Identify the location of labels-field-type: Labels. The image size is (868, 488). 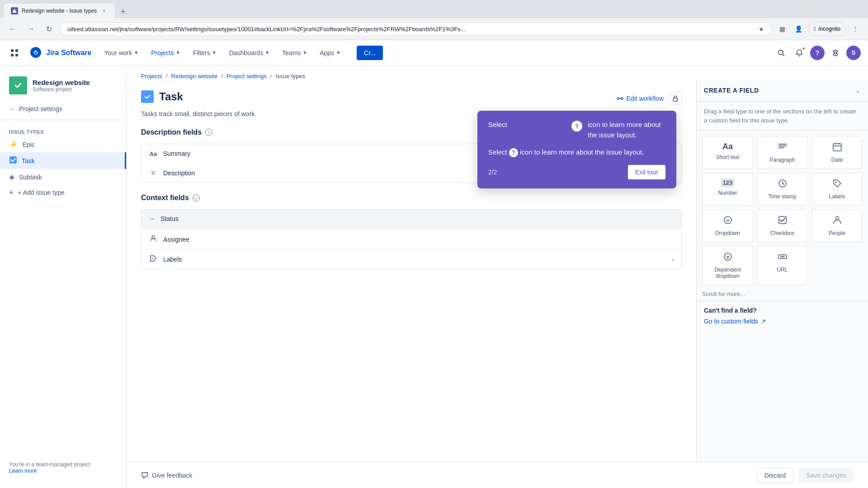
(837, 189).